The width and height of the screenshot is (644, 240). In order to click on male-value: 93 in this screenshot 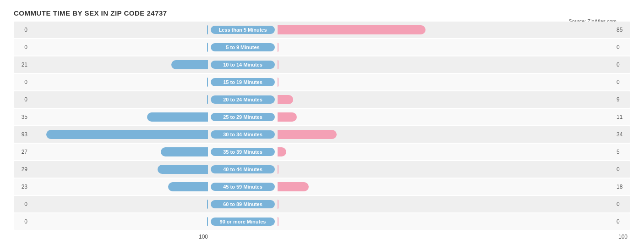, I will do `click(21, 134)`.